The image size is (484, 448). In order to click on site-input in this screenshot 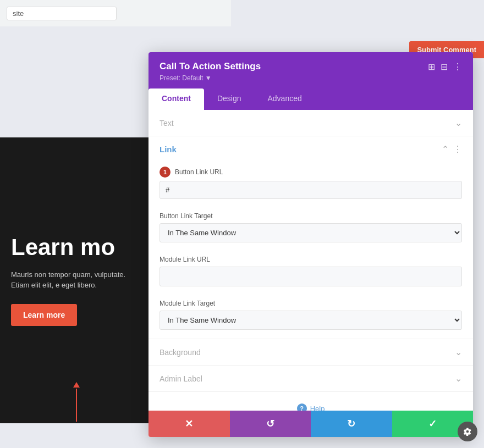, I will do `click(62, 13)`.